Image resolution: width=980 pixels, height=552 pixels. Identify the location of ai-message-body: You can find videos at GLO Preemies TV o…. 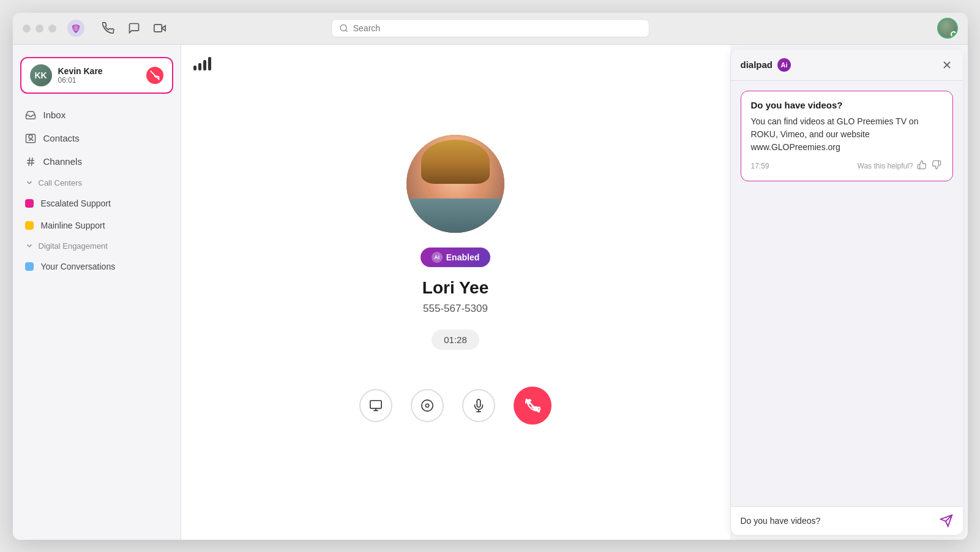
(847, 135).